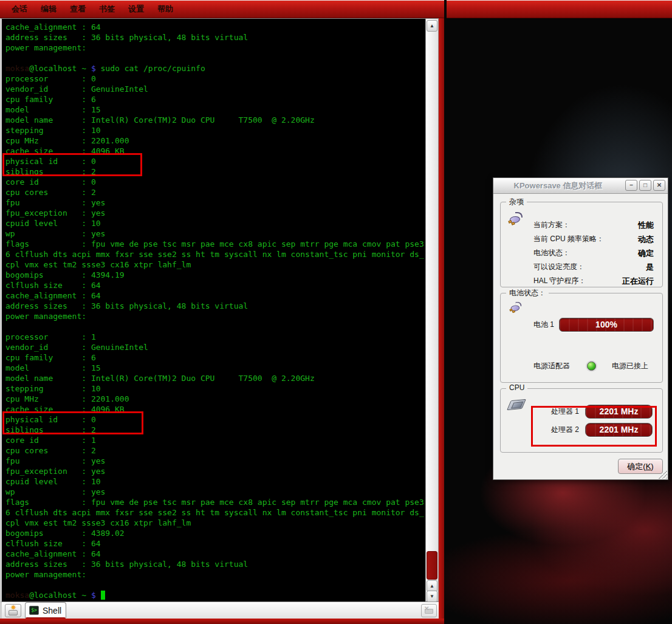 Image resolution: width=672 pixels, height=624 pixels. What do you see at coordinates (638, 281) in the screenshot?
I see `info-value: 正在运行` at bounding box center [638, 281].